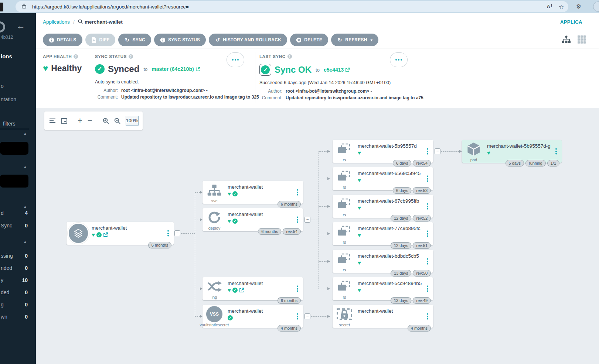  What do you see at coordinates (18, 214) in the screenshot?
I see `sidebar-sync-filter-row: d4` at bounding box center [18, 214].